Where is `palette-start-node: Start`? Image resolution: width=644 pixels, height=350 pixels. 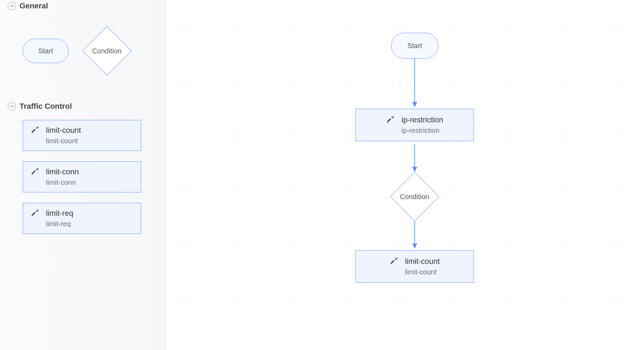 palette-start-node: Start is located at coordinates (46, 51).